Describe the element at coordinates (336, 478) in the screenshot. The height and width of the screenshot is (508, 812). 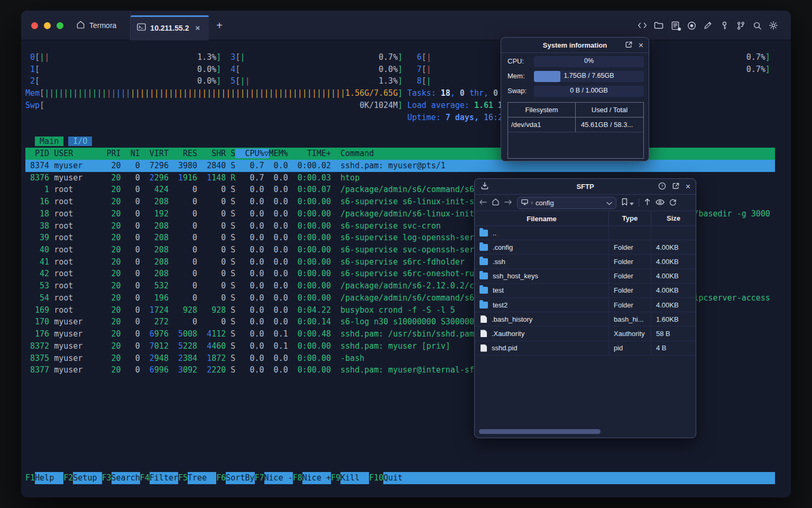
I see `fkey-f9: F9` at that location.